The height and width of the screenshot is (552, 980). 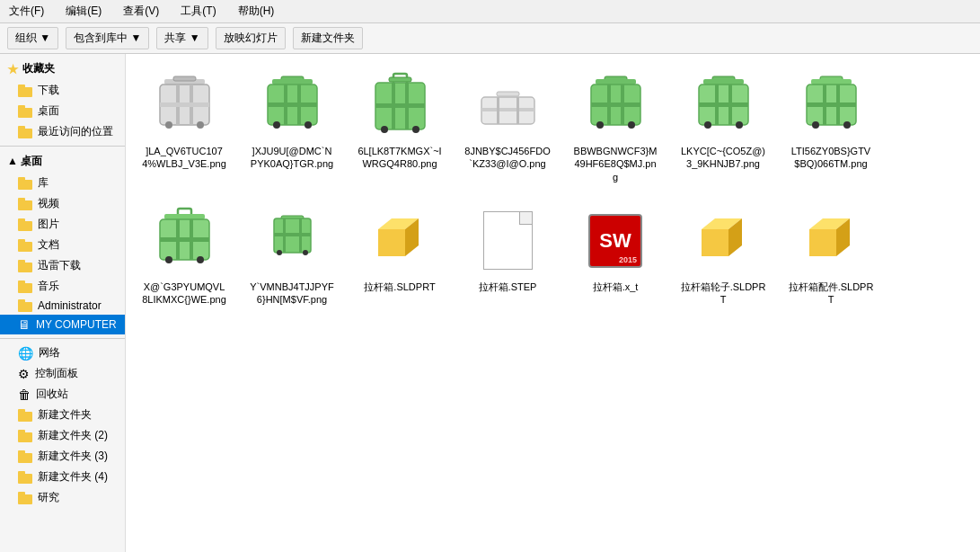 What do you see at coordinates (63, 374) in the screenshot?
I see `sidebar-item-control-panel: ⚙ 控制面板` at bounding box center [63, 374].